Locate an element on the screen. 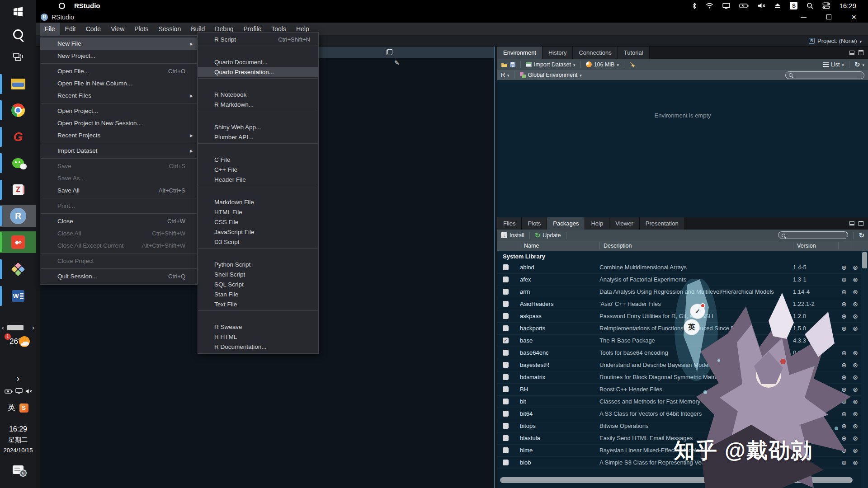  new-file-menu-item: Text File is located at coordinates (258, 304).